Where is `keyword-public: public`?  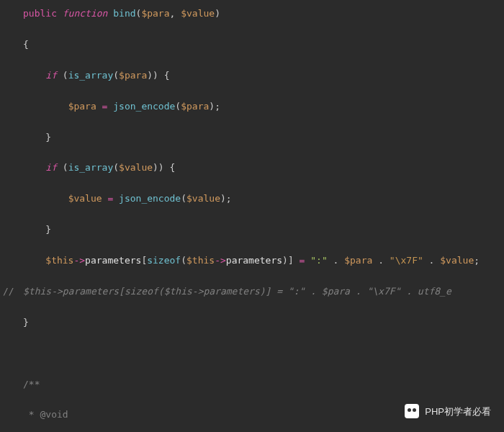
keyword-public: public is located at coordinates (40, 13).